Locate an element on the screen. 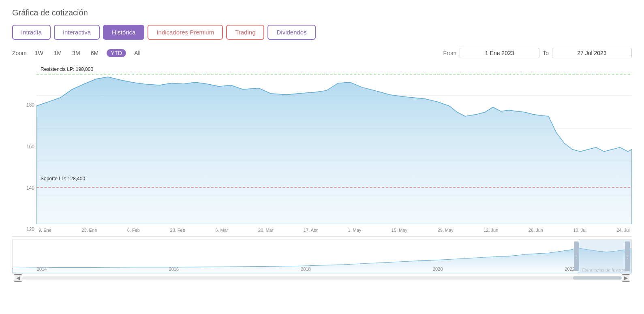 This screenshot has width=644, height=314. mini-year-2016: 2016 is located at coordinates (174, 269).